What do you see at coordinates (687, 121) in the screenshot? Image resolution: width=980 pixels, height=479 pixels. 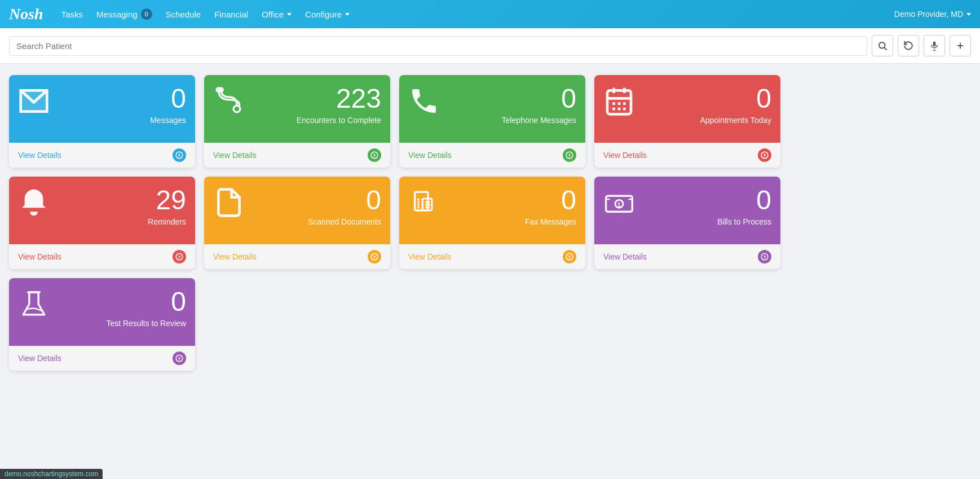 I see `card-appointments: 0 Appointments Today View Details` at bounding box center [687, 121].